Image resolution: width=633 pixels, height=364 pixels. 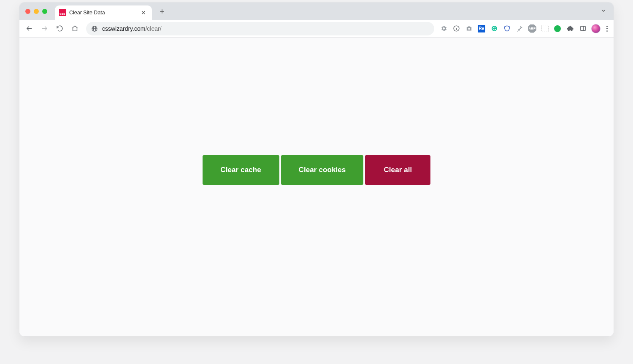 I want to click on tab-list-chevron-icon, so click(x=603, y=11).